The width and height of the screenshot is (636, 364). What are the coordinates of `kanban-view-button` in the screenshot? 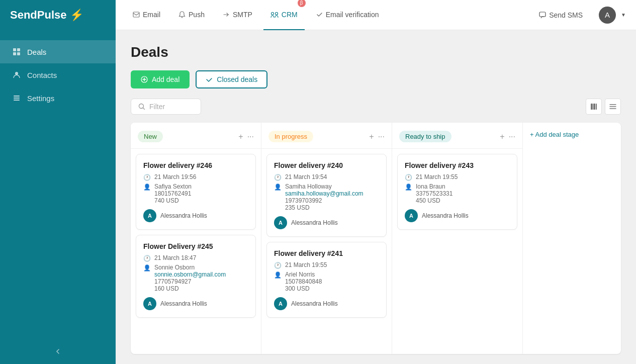 It's located at (594, 107).